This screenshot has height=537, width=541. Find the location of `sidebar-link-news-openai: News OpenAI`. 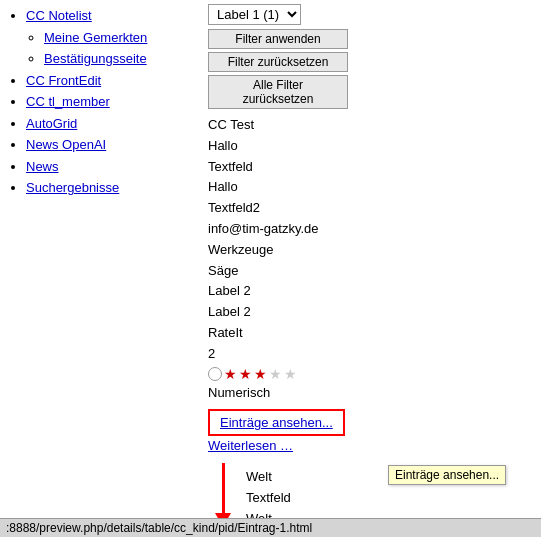

sidebar-link-news-openai: News OpenAI is located at coordinates (66, 144).